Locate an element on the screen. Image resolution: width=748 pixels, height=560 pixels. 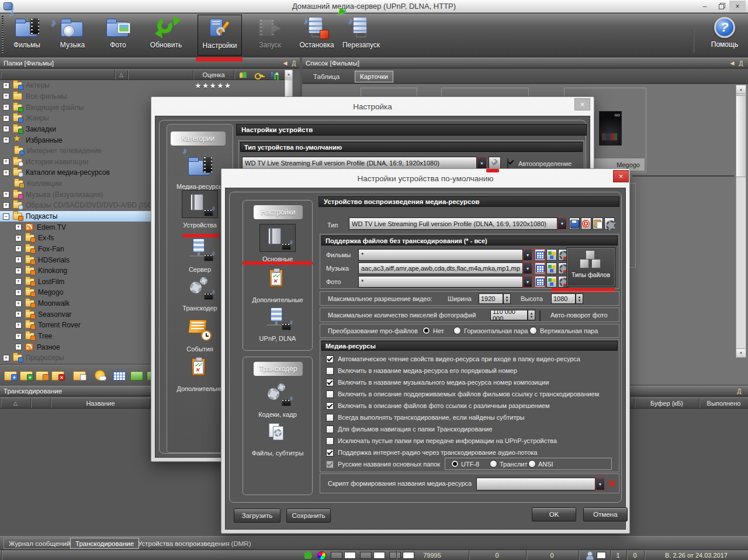
bottom-tab-transcoding: Транскодирование is located at coordinates (105, 544).